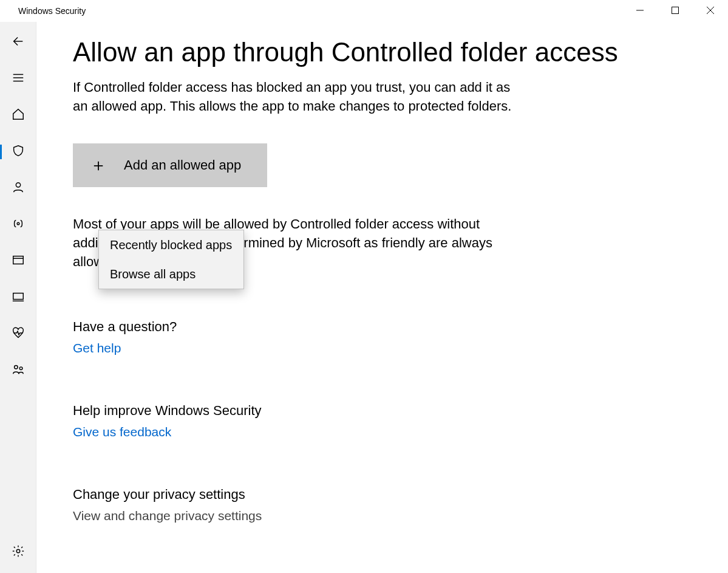 The height and width of the screenshot is (573, 728). I want to click on heart-icon, so click(18, 334).